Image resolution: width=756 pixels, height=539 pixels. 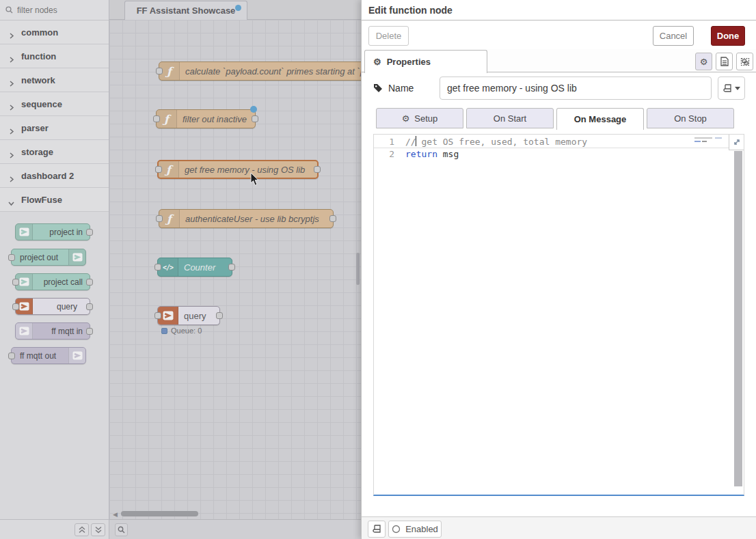 What do you see at coordinates (252, 219) in the screenshot?
I see `node-label: authenticateUser - use lib bcryptjs` at bounding box center [252, 219].